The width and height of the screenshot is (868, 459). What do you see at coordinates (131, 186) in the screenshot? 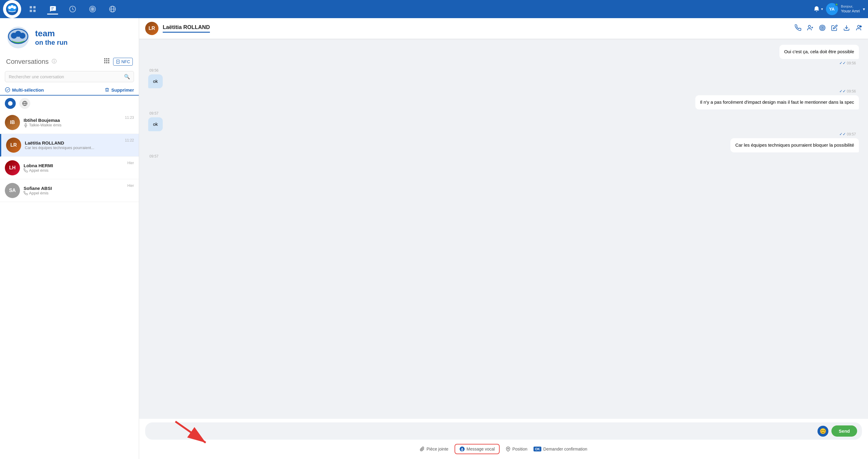
I see `conv-time-sofiane: Hier` at bounding box center [131, 186].